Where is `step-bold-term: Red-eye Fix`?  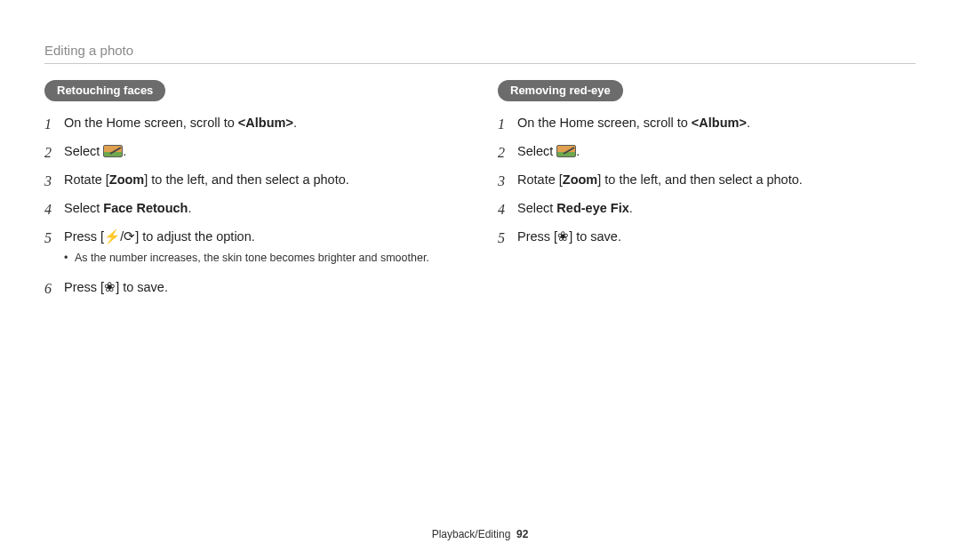 step-bold-term: Red-eye Fix is located at coordinates (592, 208).